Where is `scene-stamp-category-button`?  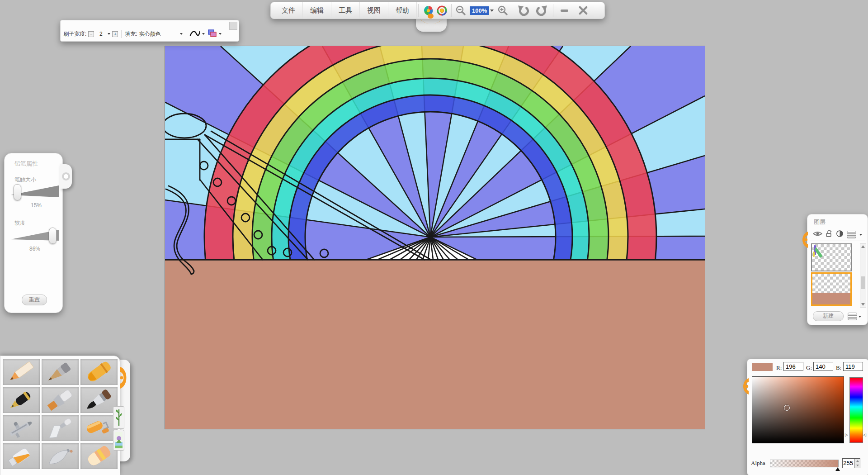 scene-stamp-category-button is located at coordinates (118, 440).